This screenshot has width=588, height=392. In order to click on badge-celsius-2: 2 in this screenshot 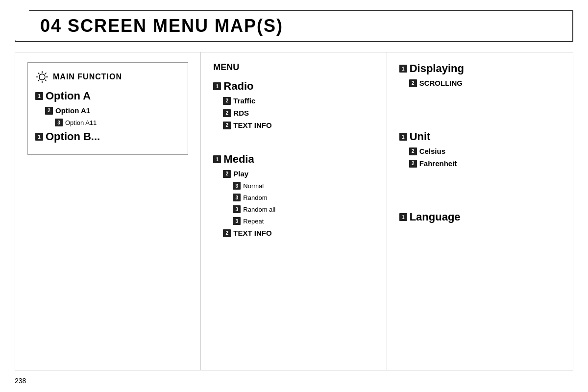, I will do `click(413, 151)`.